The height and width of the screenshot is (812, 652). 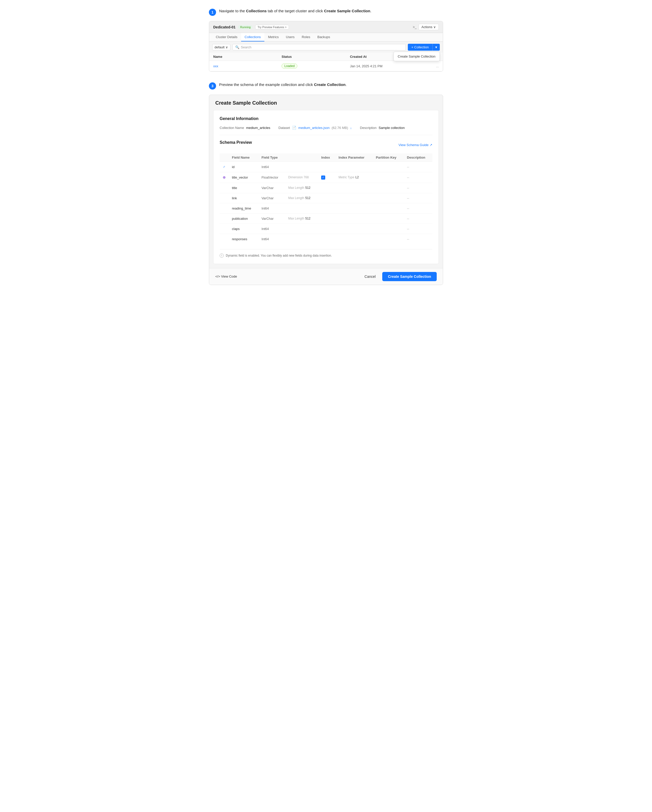 What do you see at coordinates (424, 47) in the screenshot?
I see `create-collection-group: + Collection ▼ Create Sample Collection` at bounding box center [424, 47].